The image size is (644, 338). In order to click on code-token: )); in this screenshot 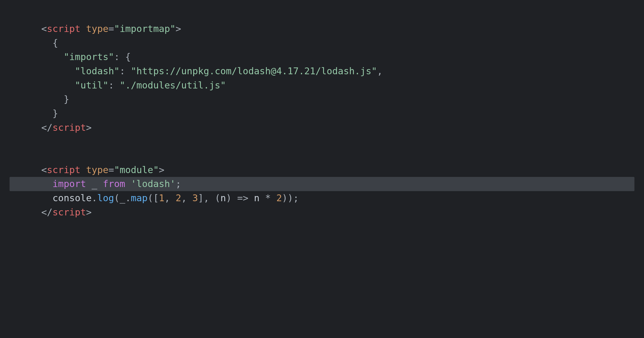, I will do `click(290, 198)`.